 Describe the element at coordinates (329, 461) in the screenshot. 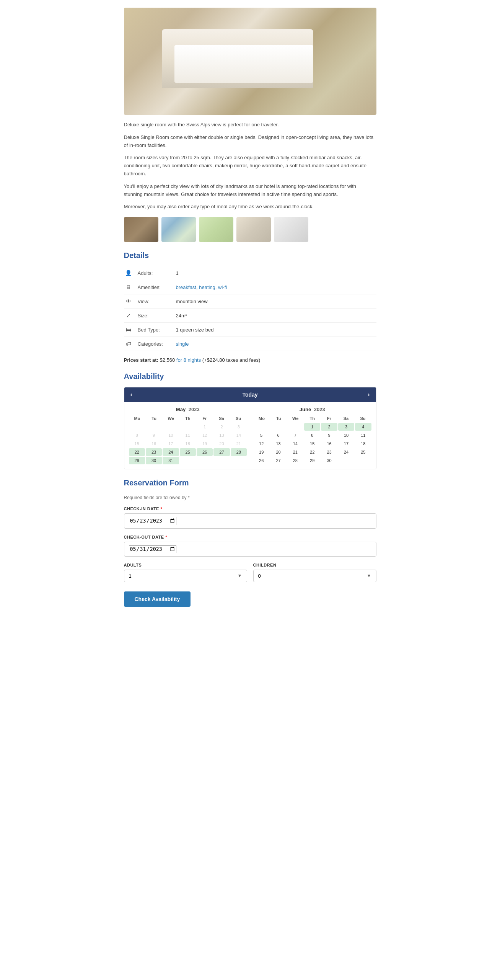

I see `june-day-30: 30` at that location.